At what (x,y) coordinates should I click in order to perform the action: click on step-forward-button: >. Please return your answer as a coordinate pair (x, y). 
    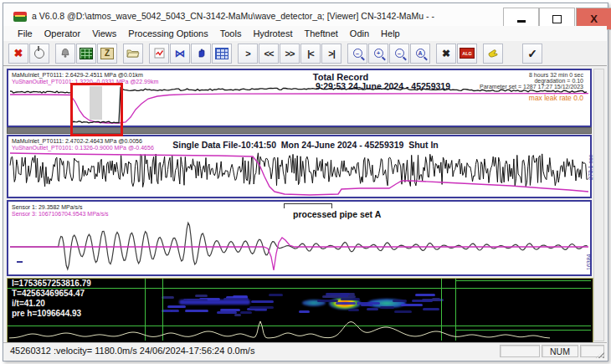
    Looking at the image, I should click on (248, 54).